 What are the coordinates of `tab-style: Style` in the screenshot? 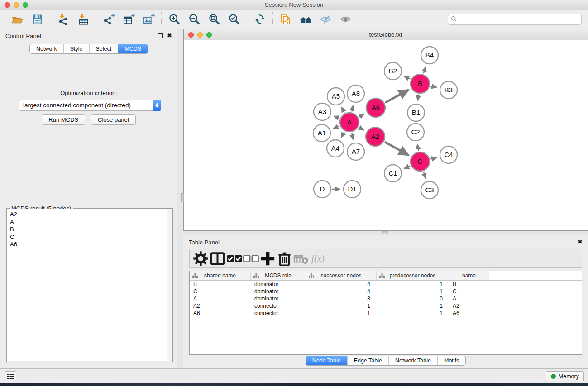 It's located at (76, 49).